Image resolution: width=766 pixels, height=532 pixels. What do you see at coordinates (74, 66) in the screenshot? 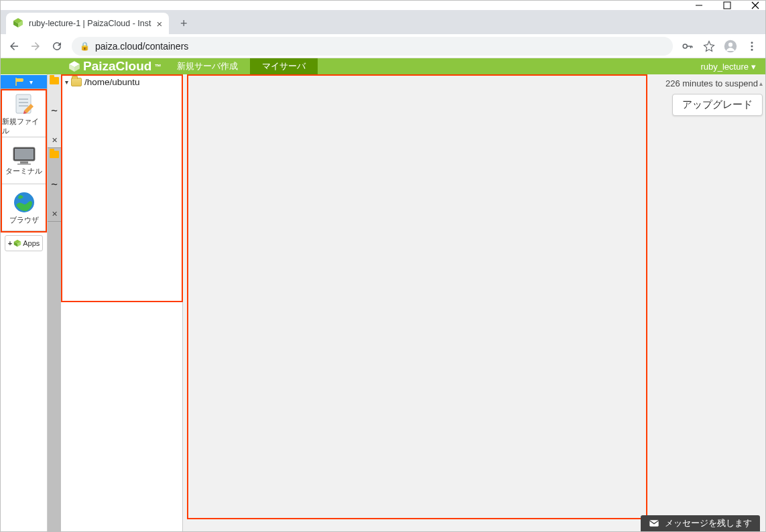
I see `logo-cube-icon` at bounding box center [74, 66].